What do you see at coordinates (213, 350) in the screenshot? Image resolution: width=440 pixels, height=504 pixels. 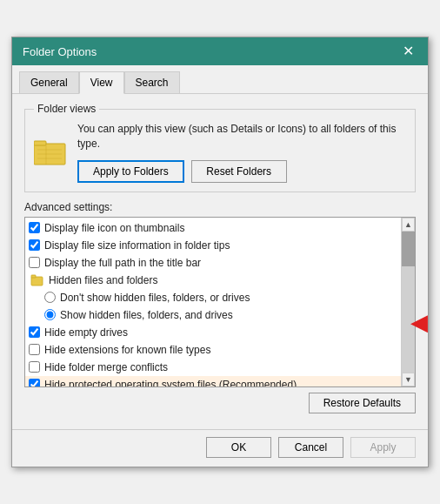 I see `list-item: Hide extensions for known file types` at bounding box center [213, 350].